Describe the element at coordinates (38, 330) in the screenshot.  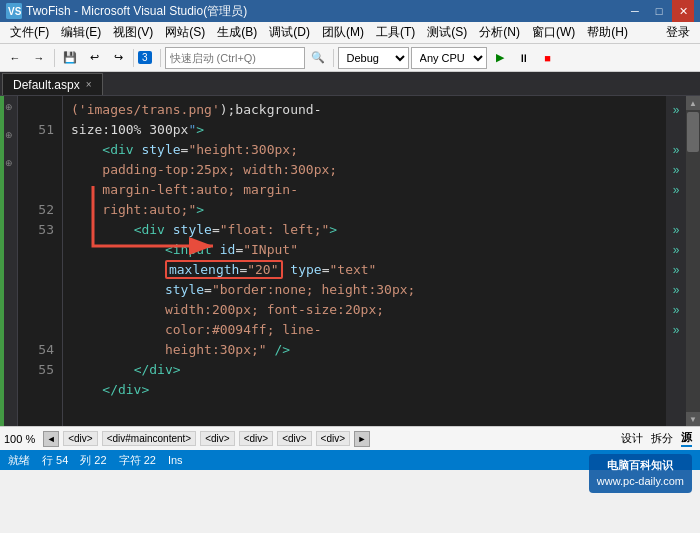
I see `line-num-blank9` at that location.